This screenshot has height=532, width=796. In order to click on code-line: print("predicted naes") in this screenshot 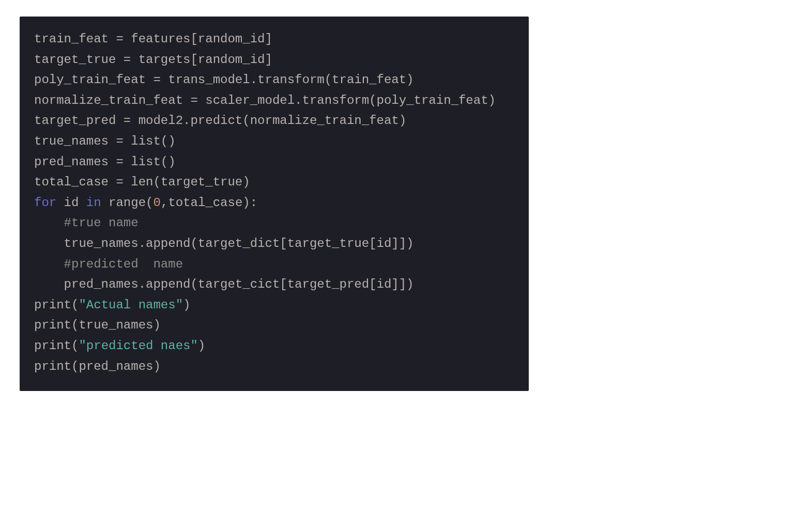, I will do `click(274, 346)`.